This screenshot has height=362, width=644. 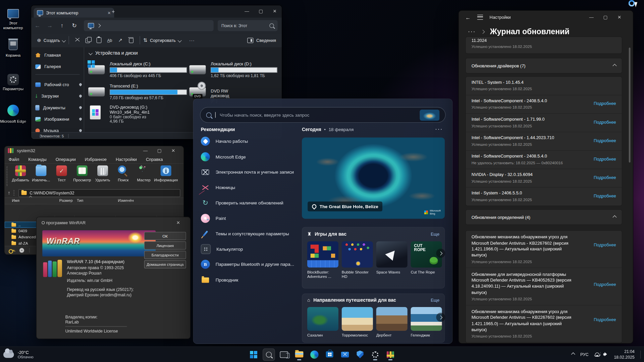 I want to click on store-button, so click(x=329, y=355).